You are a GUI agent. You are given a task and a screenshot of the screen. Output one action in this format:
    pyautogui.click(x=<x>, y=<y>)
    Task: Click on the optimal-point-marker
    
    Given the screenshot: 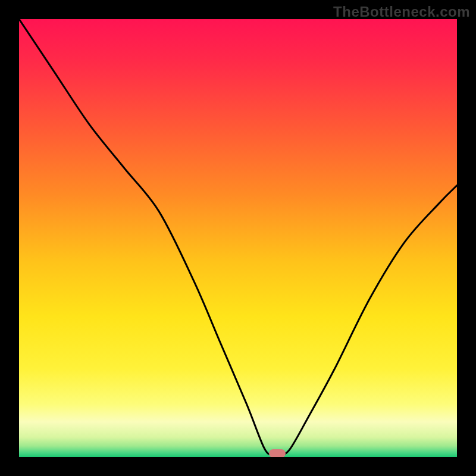 What is the action you would take?
    pyautogui.click(x=277, y=453)
    